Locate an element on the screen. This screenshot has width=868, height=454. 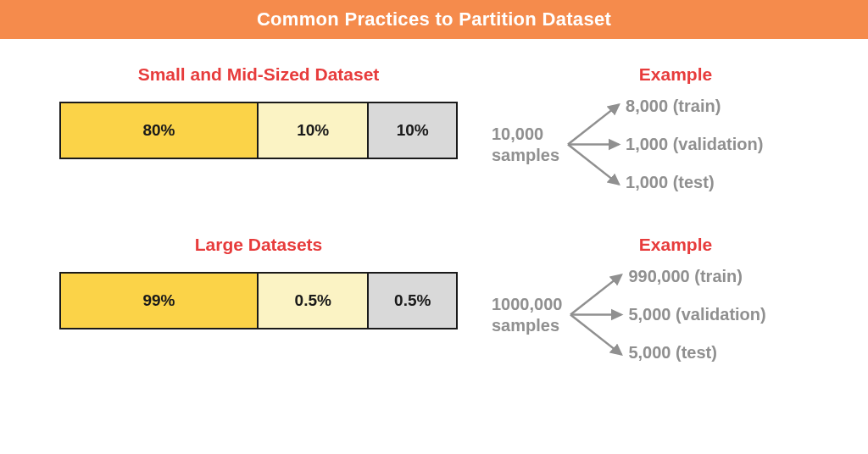
example-row: 10,000 samples 8,000 (train) is located at coordinates (650, 144).